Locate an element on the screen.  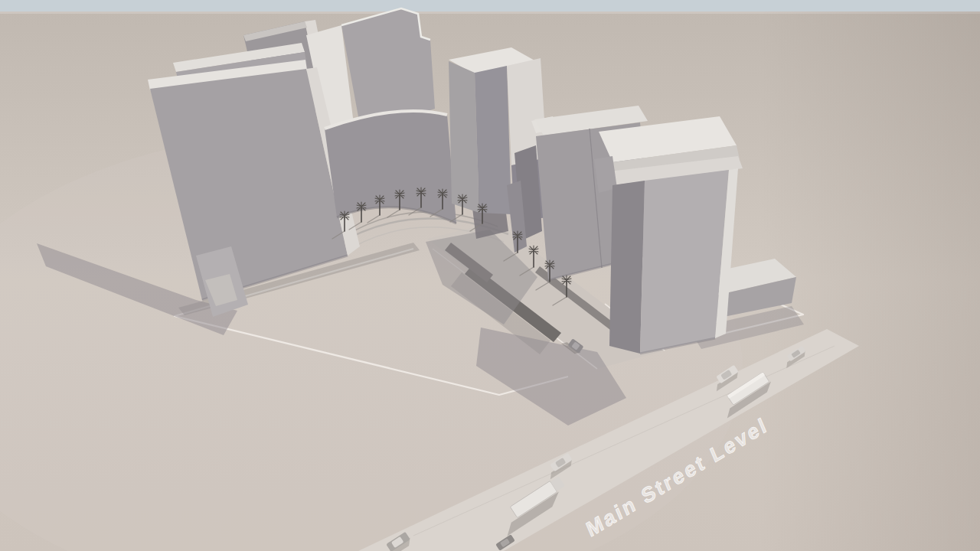
facade-center is located at coordinates (493, 140).